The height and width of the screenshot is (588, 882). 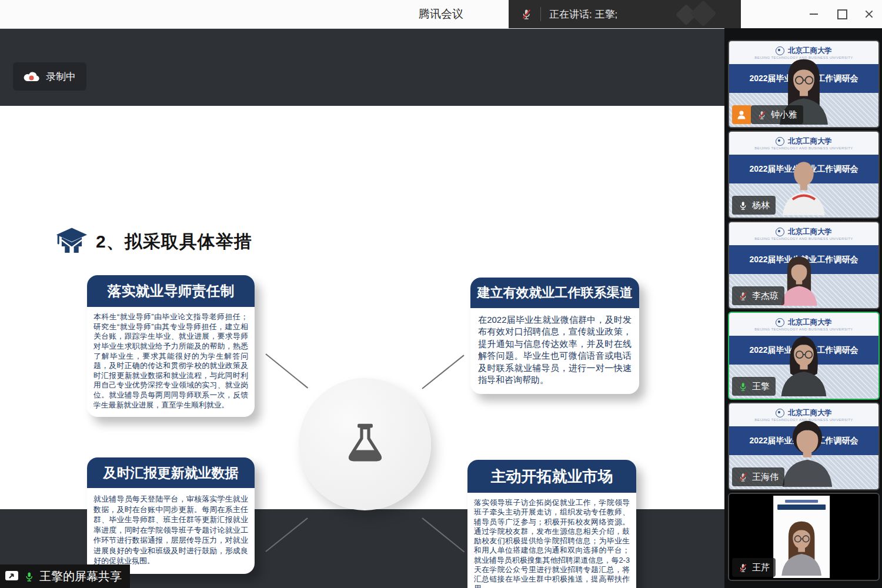 I want to click on box-body: 就业辅导员每天登陆平台，审核落实学生就业数据，及时在台账中同步更新。每周在系主任…, so click(x=171, y=531).